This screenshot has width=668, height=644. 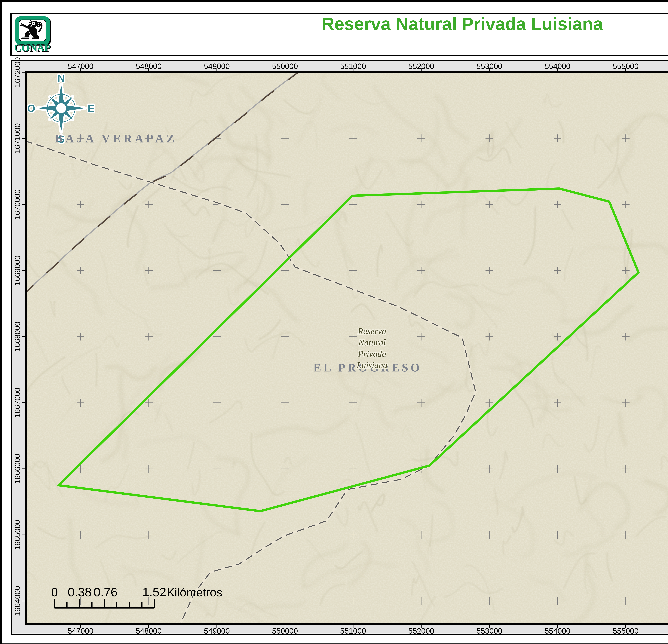 I want to click on svg-text: 1669000, so click(x=17, y=270).